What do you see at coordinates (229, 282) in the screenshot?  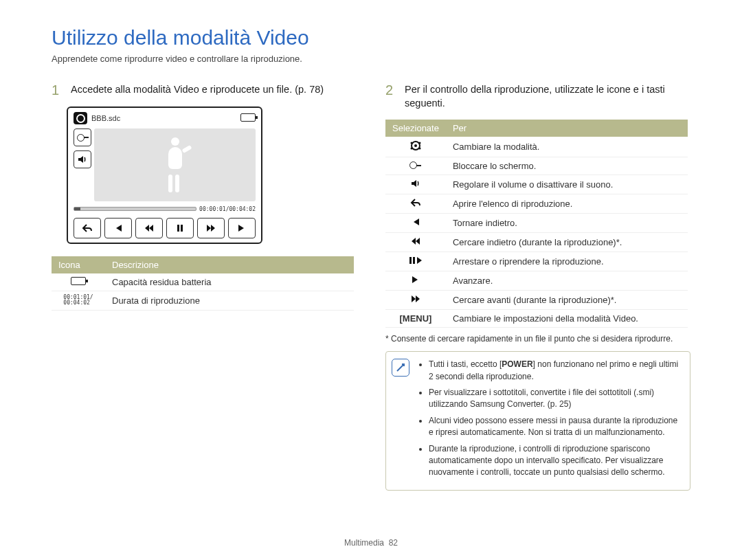 I see `table1-row0-desc: Capacità residua batteria` at bounding box center [229, 282].